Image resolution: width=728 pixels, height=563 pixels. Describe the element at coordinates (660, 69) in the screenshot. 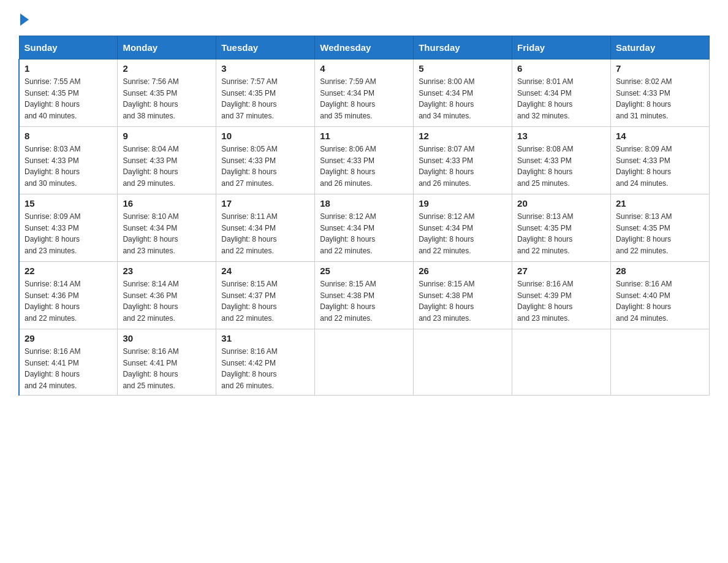

I see `day-number: 7` at that location.